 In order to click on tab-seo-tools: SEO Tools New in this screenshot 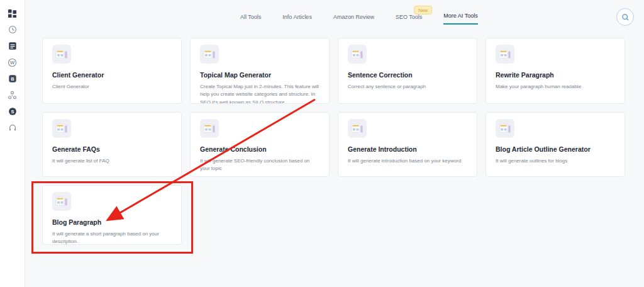, I will do `click(409, 19)`.